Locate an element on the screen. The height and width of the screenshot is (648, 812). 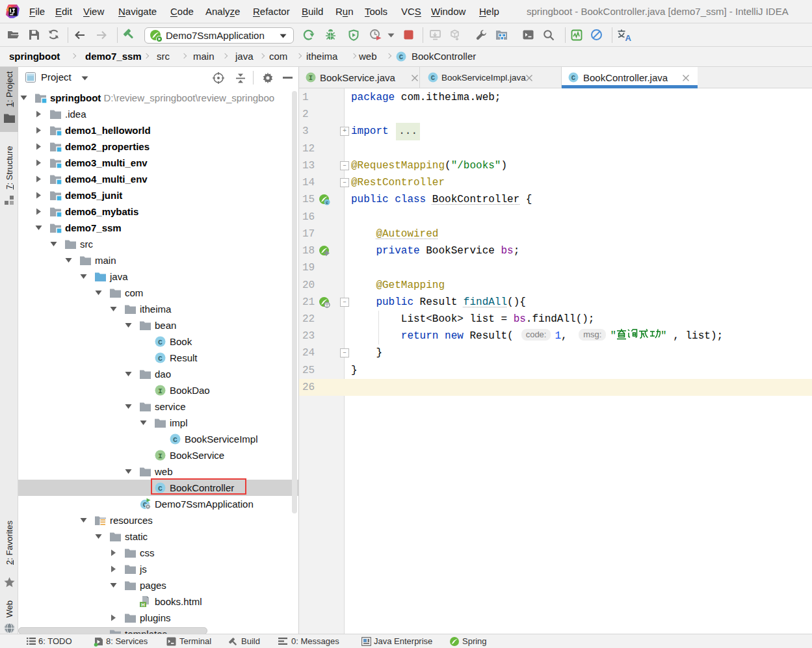
svg-text: A is located at coordinates (629, 38).